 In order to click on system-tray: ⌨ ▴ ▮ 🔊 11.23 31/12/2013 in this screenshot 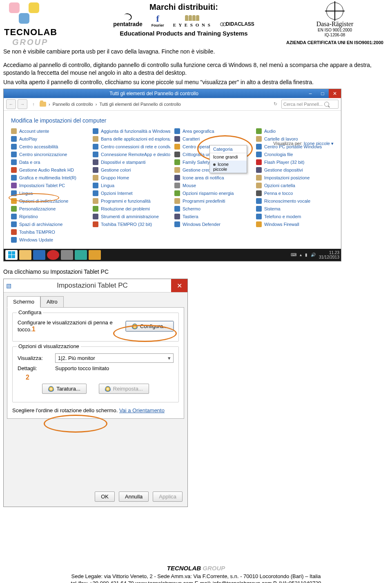, I will do `click(315, 255)`.